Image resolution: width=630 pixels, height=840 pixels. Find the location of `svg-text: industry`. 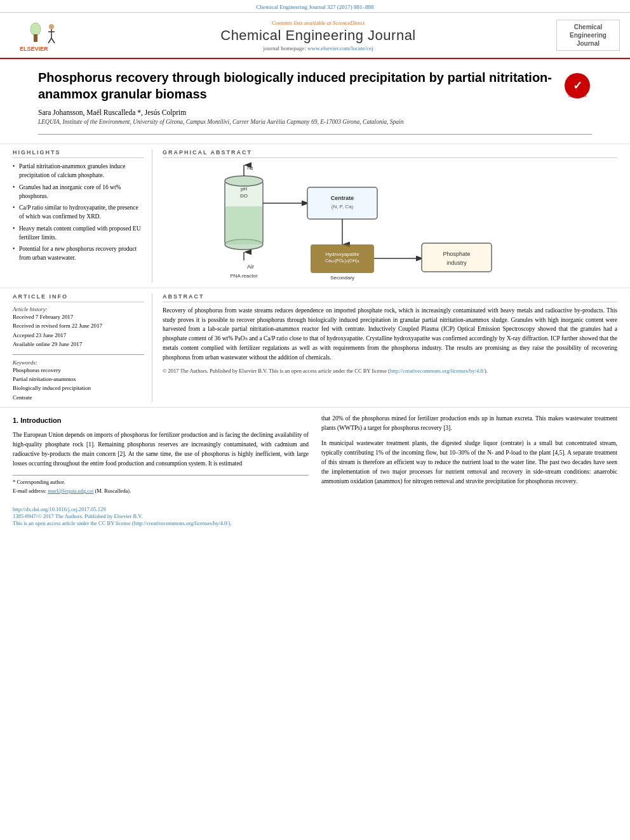

svg-text: industry is located at coordinates (457, 263).